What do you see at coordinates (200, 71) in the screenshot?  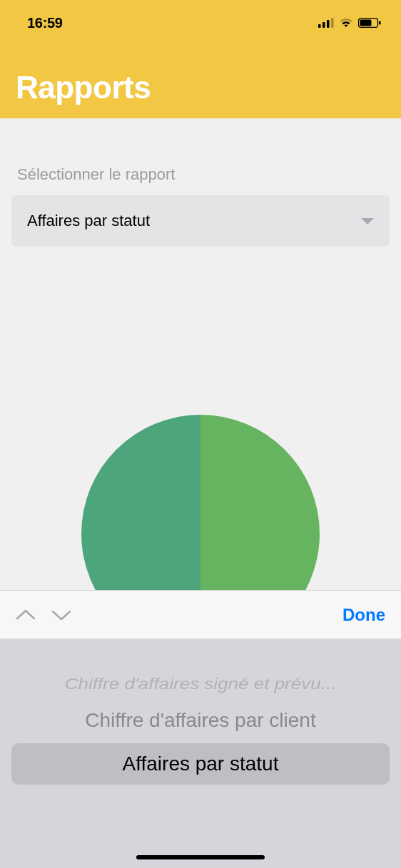 I see `page-title: Rapports` at bounding box center [200, 71].